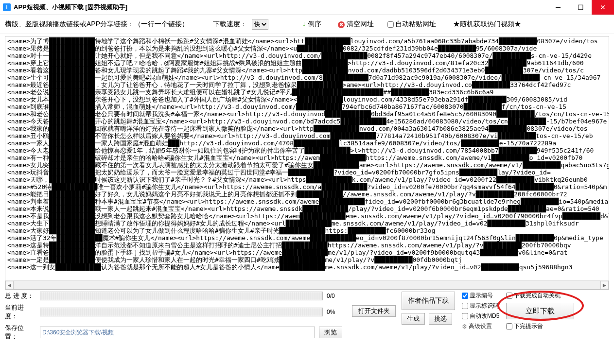  Describe the element at coordinates (20, 332) in the screenshot. I see `save-path-label: 保存位置：` at that location.